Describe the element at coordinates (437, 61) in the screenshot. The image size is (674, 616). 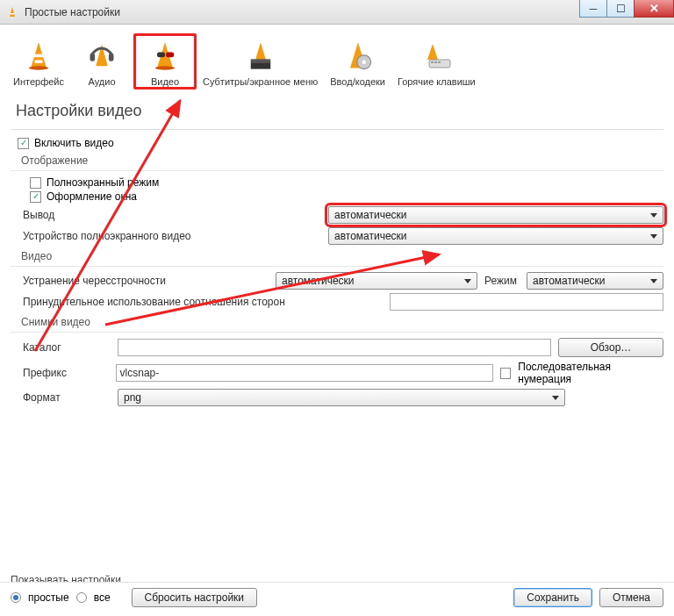
I see `category-hotkeys: Горячие клавиши` at that location.